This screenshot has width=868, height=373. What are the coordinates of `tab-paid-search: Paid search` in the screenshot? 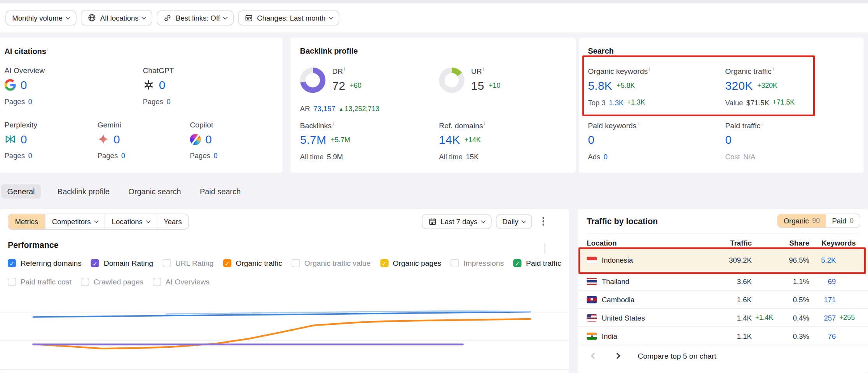 It's located at (220, 191).